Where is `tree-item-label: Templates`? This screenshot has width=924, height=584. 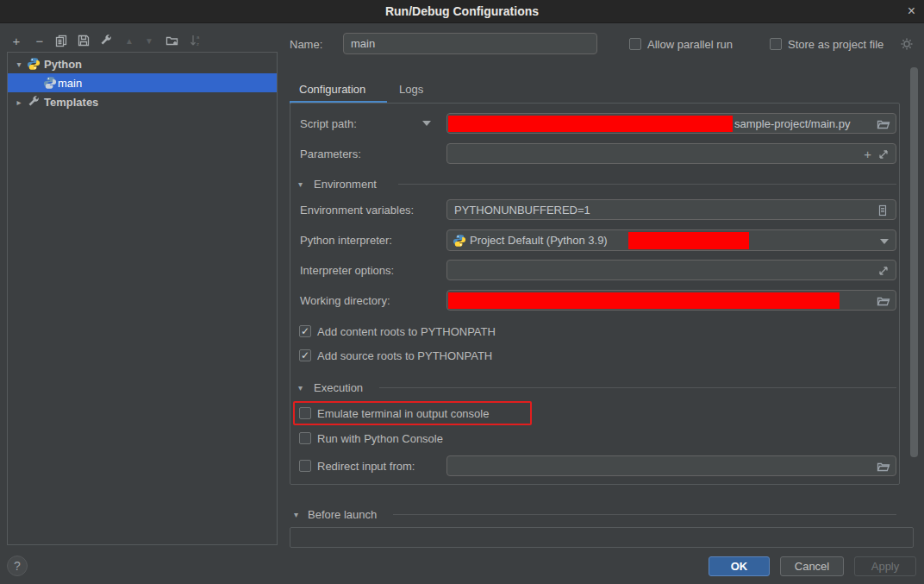 tree-item-label: Templates is located at coordinates (71, 102).